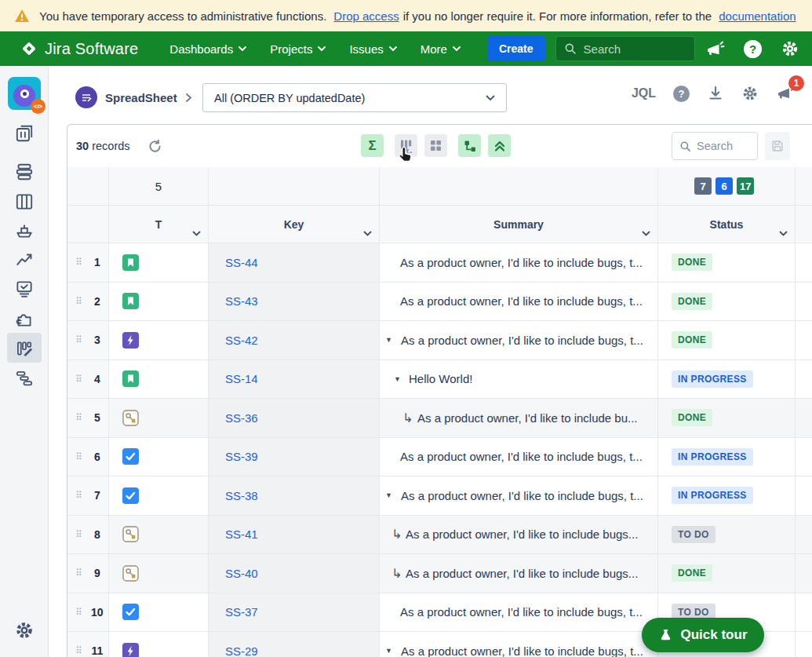 Image resolution: width=812 pixels, height=657 pixels. I want to click on issue-key-cell: SS-39, so click(294, 457).